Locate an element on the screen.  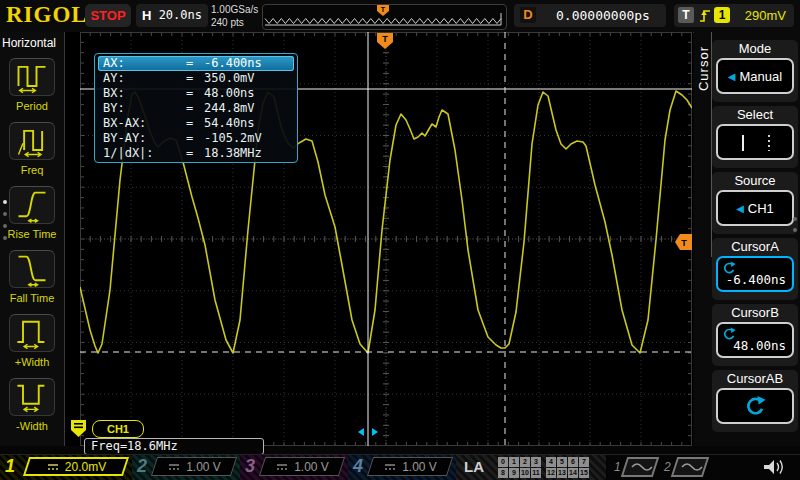
sample-rate: 1.00GSa/s is located at coordinates (234, 10).